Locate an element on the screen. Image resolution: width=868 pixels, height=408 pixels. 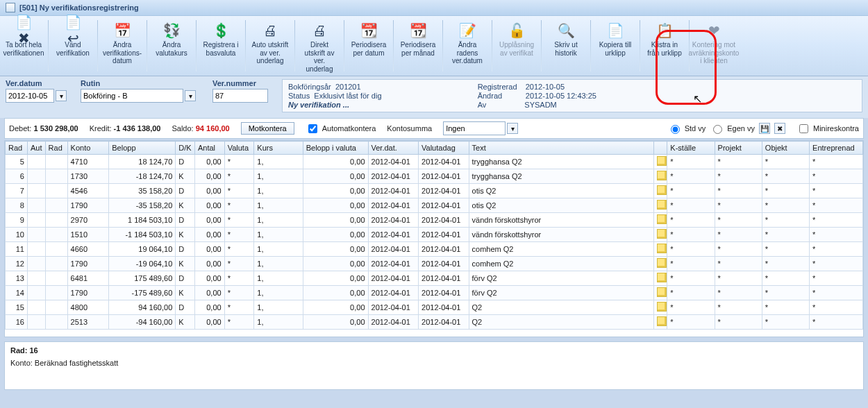
verdatum-dropdown-icon: ▾ is located at coordinates (61, 96).